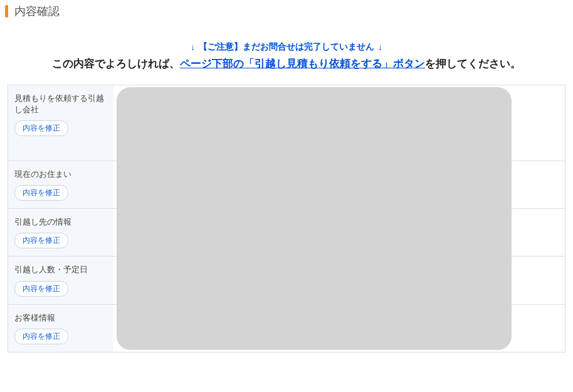  What do you see at coordinates (61, 184) in the screenshot?
I see `row-label: 現在のお住まい 内容を修正` at bounding box center [61, 184].